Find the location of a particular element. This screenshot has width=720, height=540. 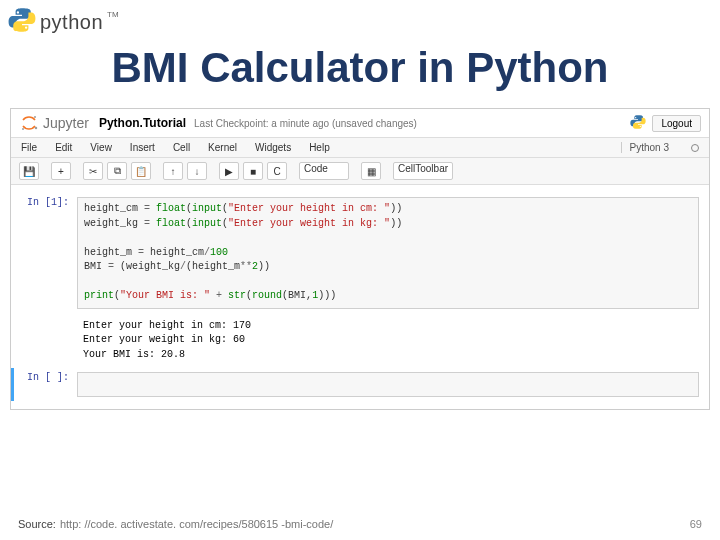

menu-help: Help is located at coordinates (320, 148).